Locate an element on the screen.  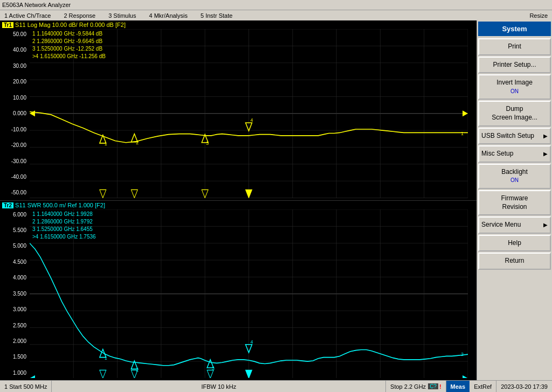
status-ifbw: IFBW 10 kHz is located at coordinates (219, 387).